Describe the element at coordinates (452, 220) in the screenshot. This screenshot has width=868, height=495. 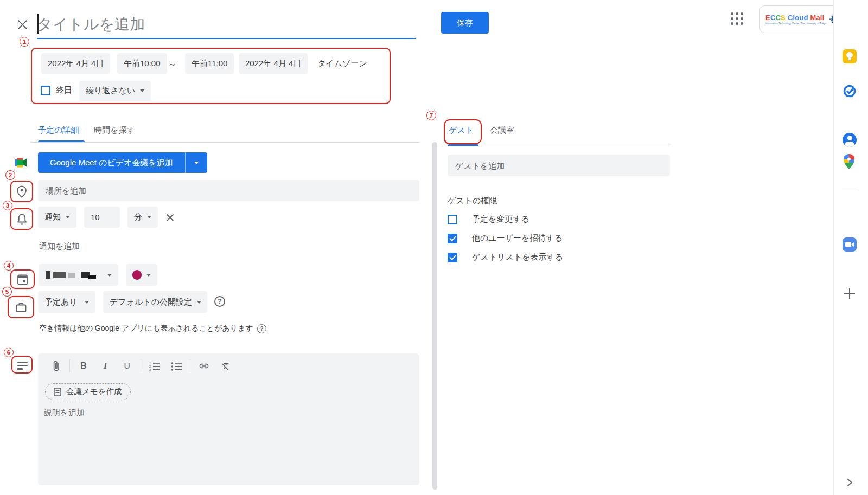
I see `modify-event-checkbox` at that location.